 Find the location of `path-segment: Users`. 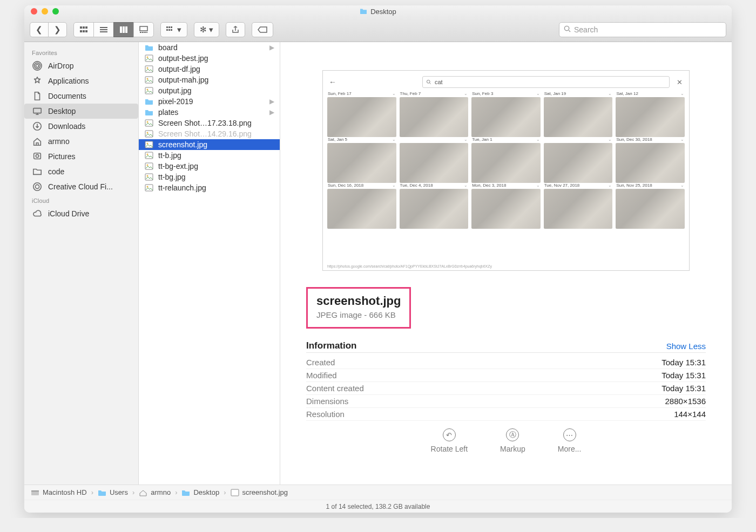

path-segment: Users is located at coordinates (119, 492).